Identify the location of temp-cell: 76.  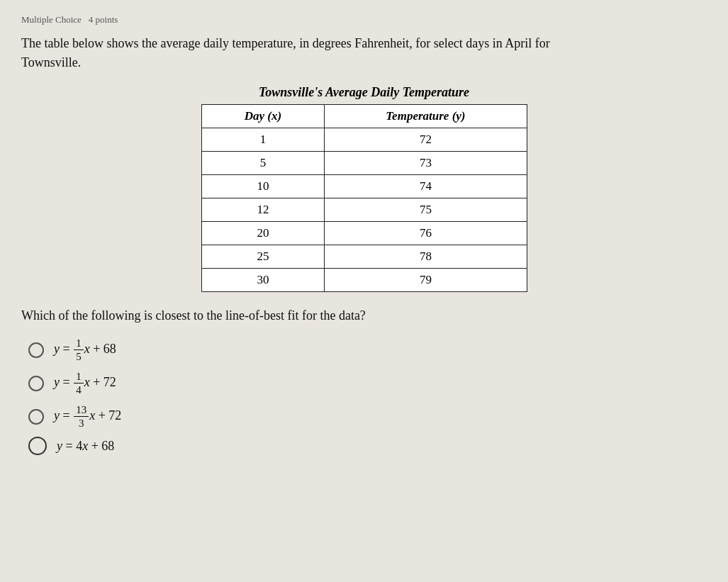
(425, 234).